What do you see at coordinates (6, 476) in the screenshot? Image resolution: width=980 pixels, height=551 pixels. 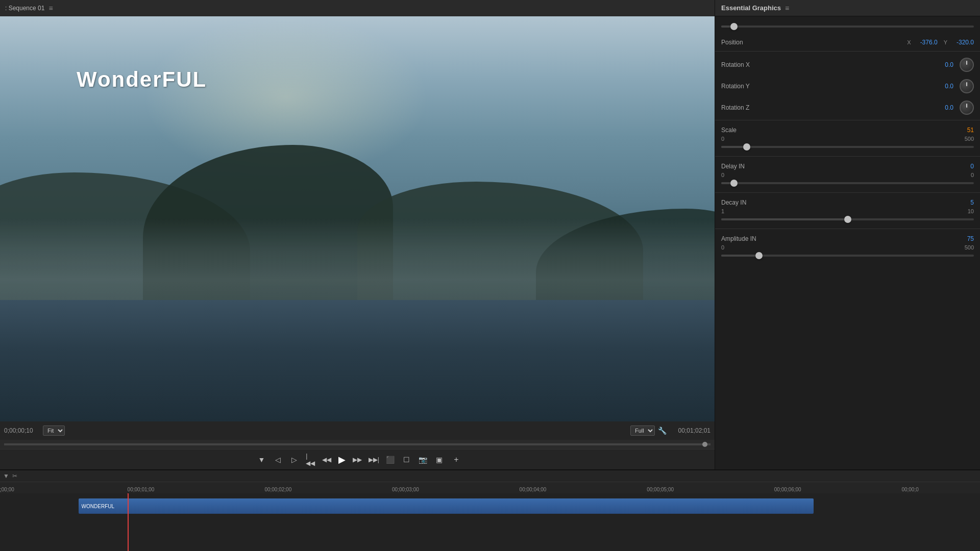 I see `timeline-marker-tool: ▼` at bounding box center [6, 476].